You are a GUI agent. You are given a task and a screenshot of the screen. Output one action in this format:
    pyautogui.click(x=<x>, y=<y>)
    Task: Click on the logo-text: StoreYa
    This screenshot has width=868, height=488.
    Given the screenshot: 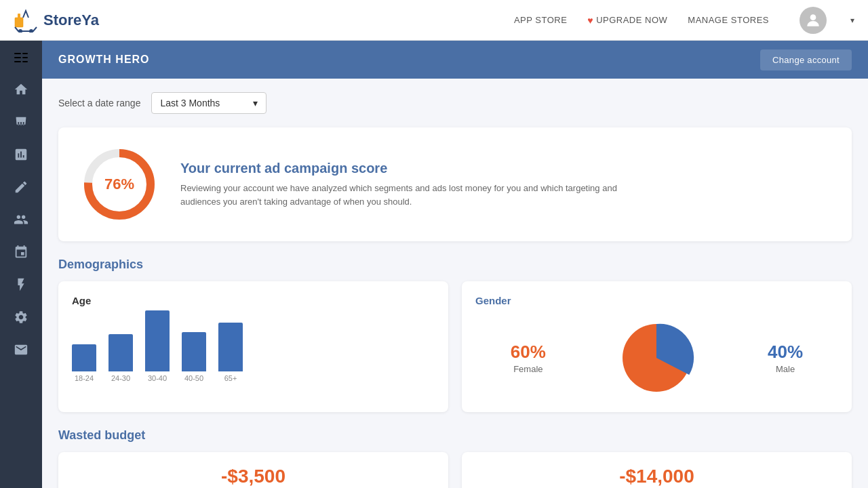 What is the action you would take?
    pyautogui.click(x=71, y=20)
    